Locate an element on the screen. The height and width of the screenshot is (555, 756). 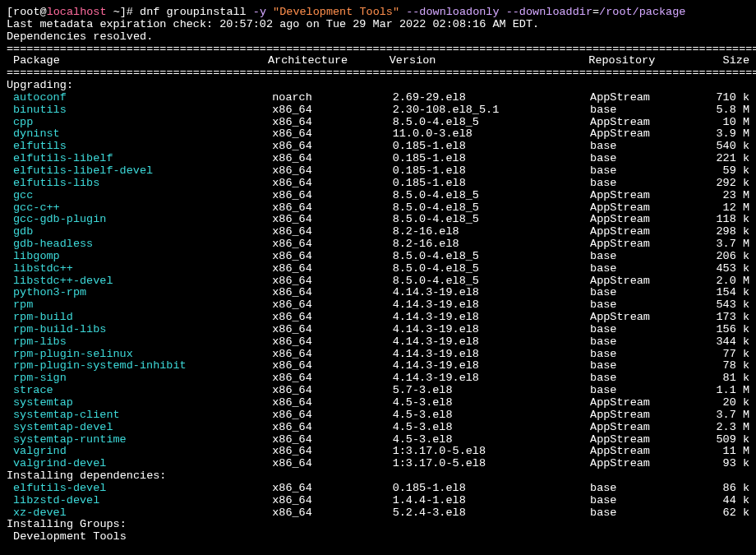
pkg-name-cell: rpm-build-libs is located at coordinates (140, 331).